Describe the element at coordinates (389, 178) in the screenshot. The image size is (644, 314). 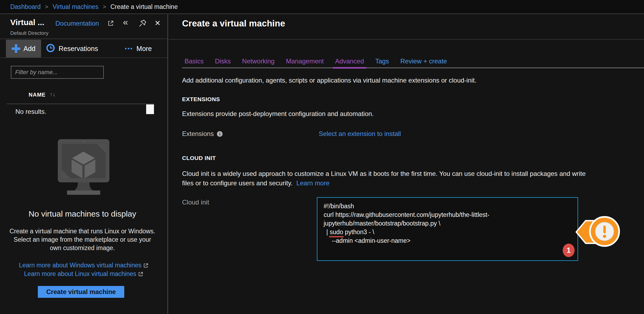
I see `cloud-init-description: Cloud init is a widely used approach to …` at that location.